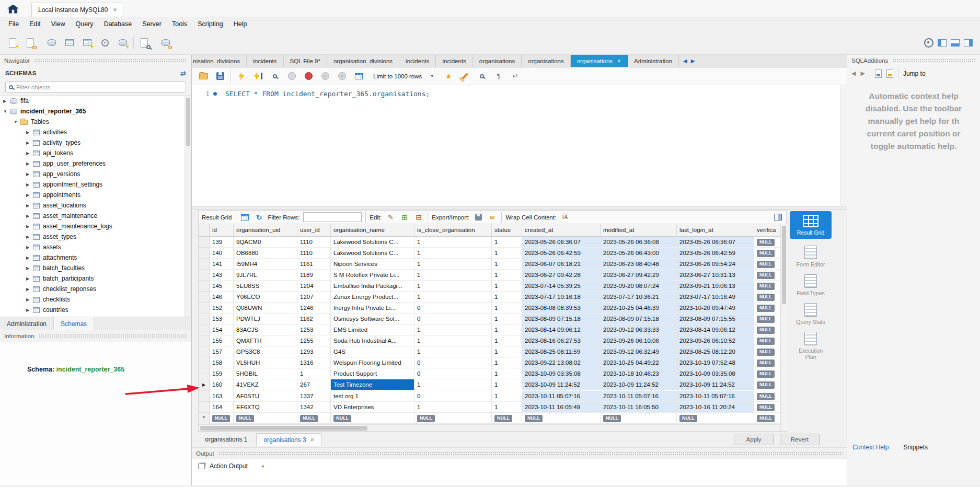 The width and height of the screenshot is (980, 487). Describe the element at coordinates (96, 310) in the screenshot. I see `tree-item-countries: ▶countries` at that location.